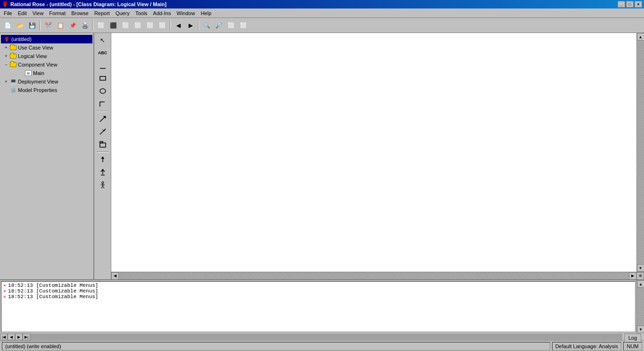 The width and height of the screenshot is (644, 351). What do you see at coordinates (641, 268) in the screenshot?
I see `scroll-down-btn: ▼` at bounding box center [641, 268].